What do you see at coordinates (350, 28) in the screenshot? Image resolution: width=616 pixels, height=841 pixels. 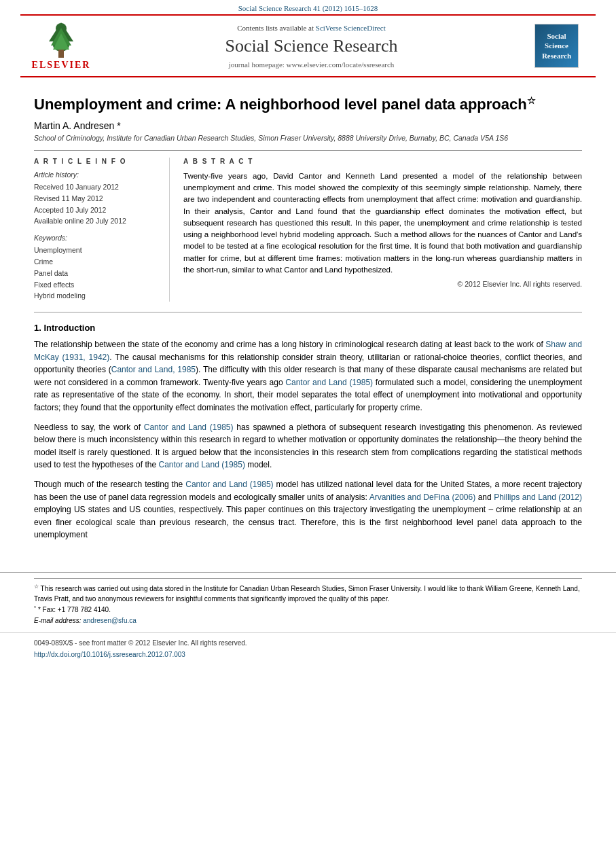 I see `sciverse-link: SciVerse ScienceDirect` at bounding box center [350, 28].